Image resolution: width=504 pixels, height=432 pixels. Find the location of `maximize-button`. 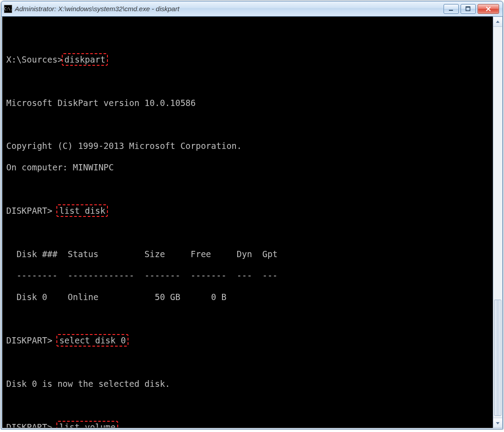

maximize-button is located at coordinates (468, 9).